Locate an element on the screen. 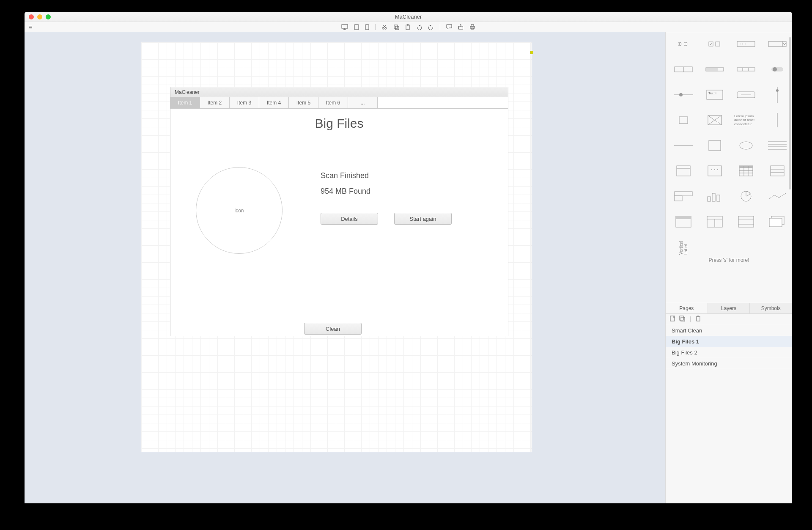 The height and width of the screenshot is (530, 812). stencil-image-icon is located at coordinates (715, 120).